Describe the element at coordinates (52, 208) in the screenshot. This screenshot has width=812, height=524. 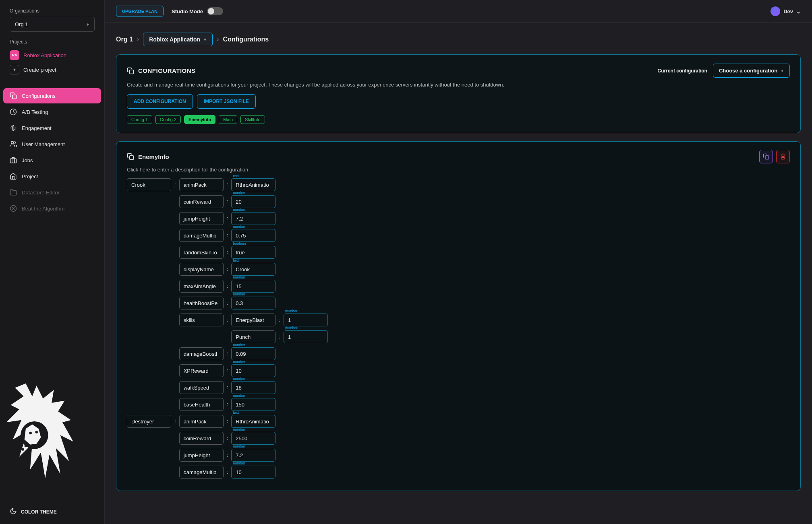
I see `nav-item-algorithm: Beat the Algorithm` at that location.